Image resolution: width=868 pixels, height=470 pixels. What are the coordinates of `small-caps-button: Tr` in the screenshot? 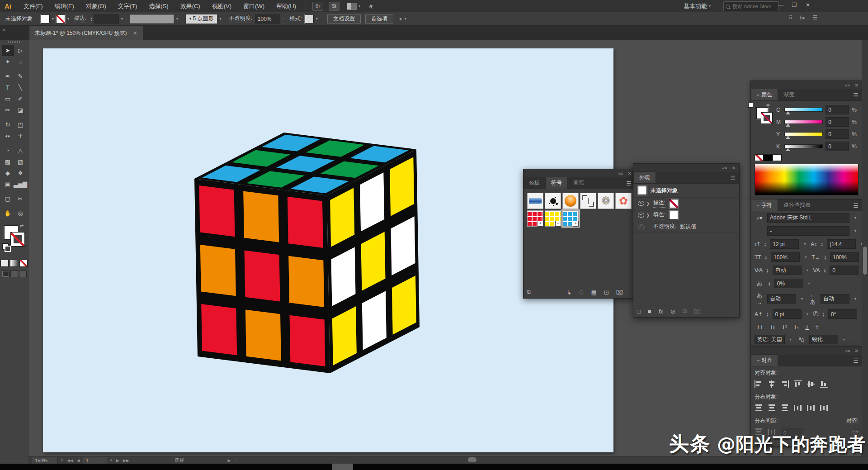 It's located at (773, 327).